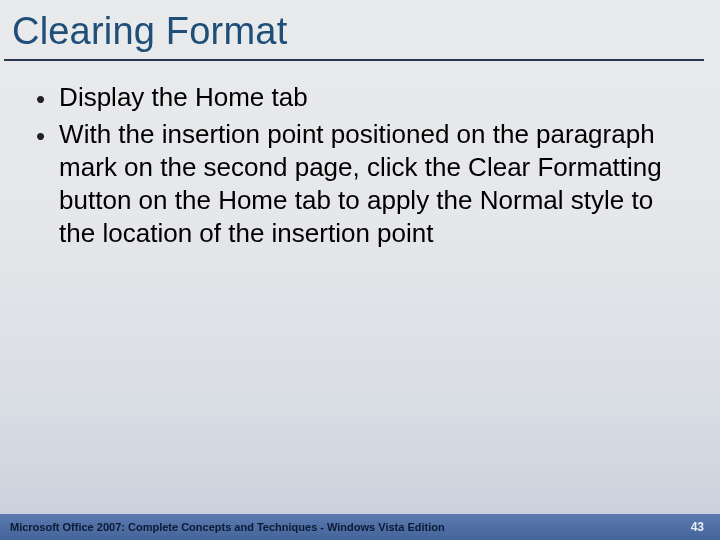 This screenshot has height=540, width=720. I want to click on slide-title: Clearing Format, so click(360, 30).